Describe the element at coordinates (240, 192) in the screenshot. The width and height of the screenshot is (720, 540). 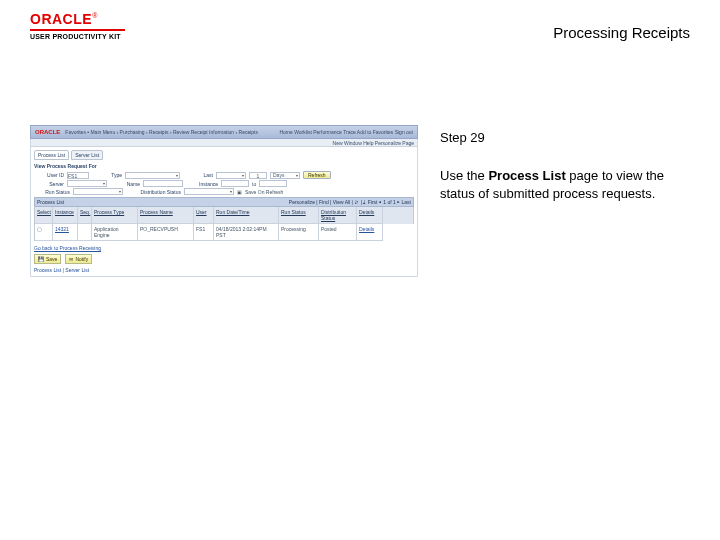
I see `save-refresh-checkbox: ▣` at that location.